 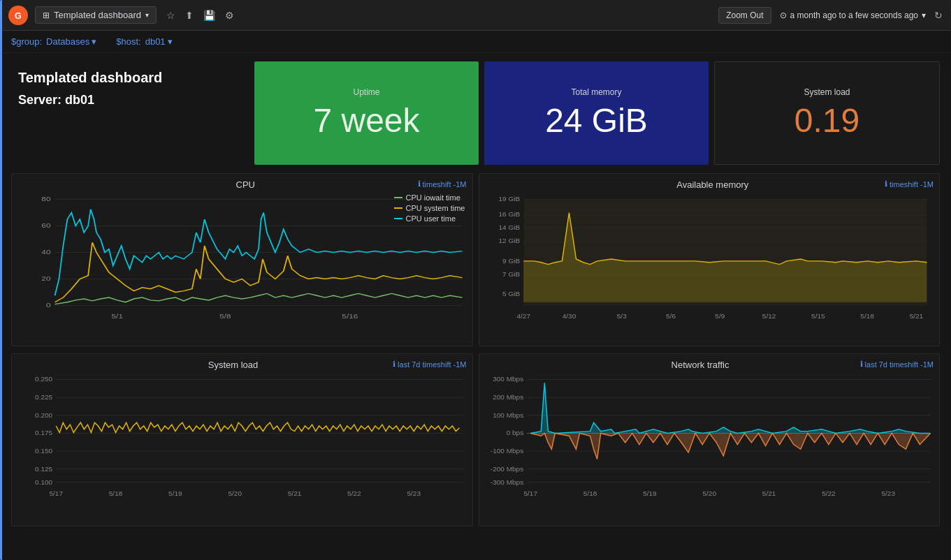 I want to click on svg-text: 5/23, so click(x=888, y=493).